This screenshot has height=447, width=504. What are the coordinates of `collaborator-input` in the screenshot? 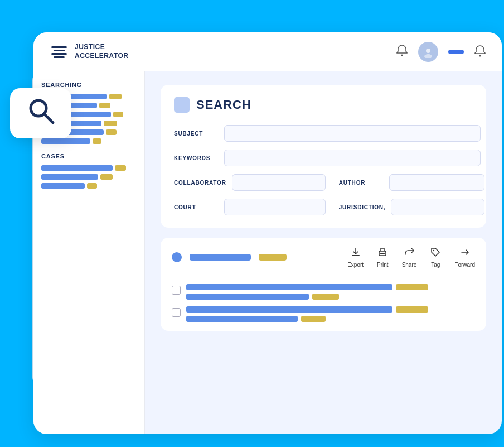 It's located at (279, 182).